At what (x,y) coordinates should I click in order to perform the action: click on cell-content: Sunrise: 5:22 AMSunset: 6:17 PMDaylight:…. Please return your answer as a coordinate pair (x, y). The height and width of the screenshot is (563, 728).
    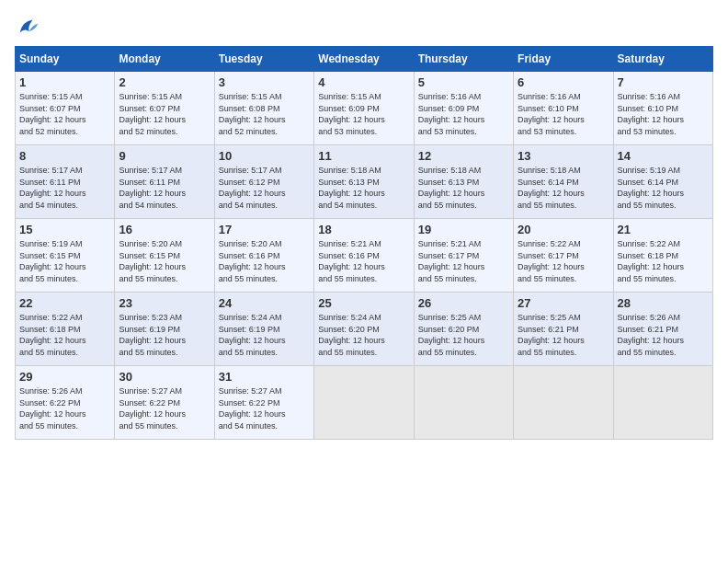
    Looking at the image, I should click on (563, 261).